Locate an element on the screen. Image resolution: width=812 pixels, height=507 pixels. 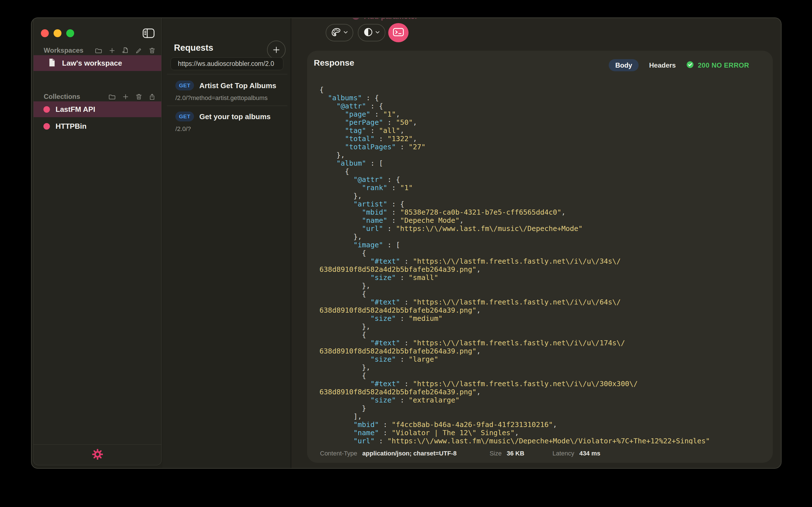
add-request-button is located at coordinates (276, 50).